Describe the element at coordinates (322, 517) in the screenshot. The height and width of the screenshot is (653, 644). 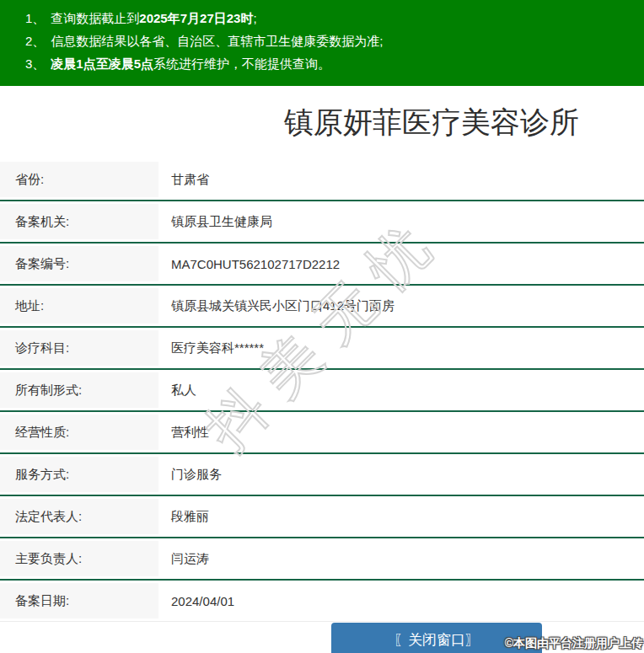
I see `table-row-legal-representative: 法定代表人: 段雅丽` at that location.